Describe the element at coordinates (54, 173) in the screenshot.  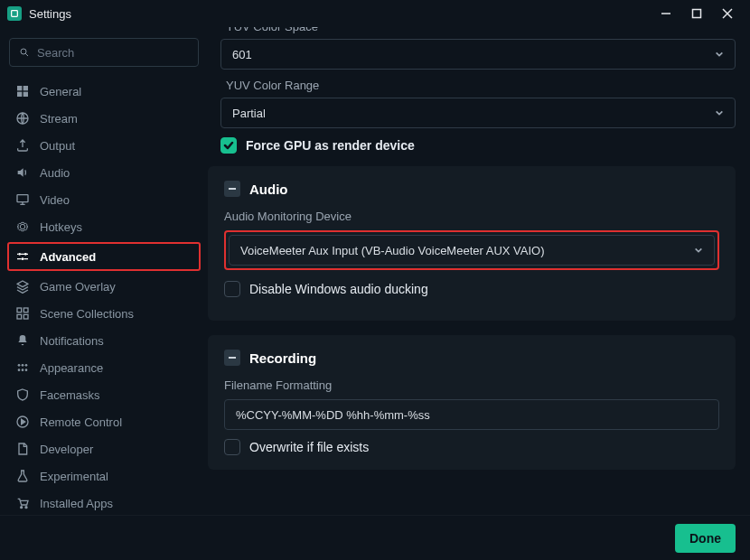
I see `sidebar-item-label: Audio` at that location.